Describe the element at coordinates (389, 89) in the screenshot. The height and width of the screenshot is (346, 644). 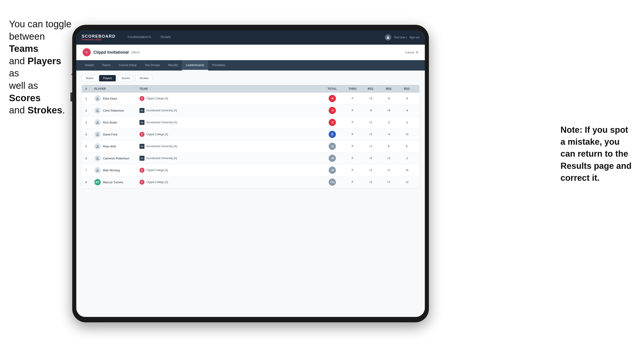
I see `col-rd2: RD2` at that location.